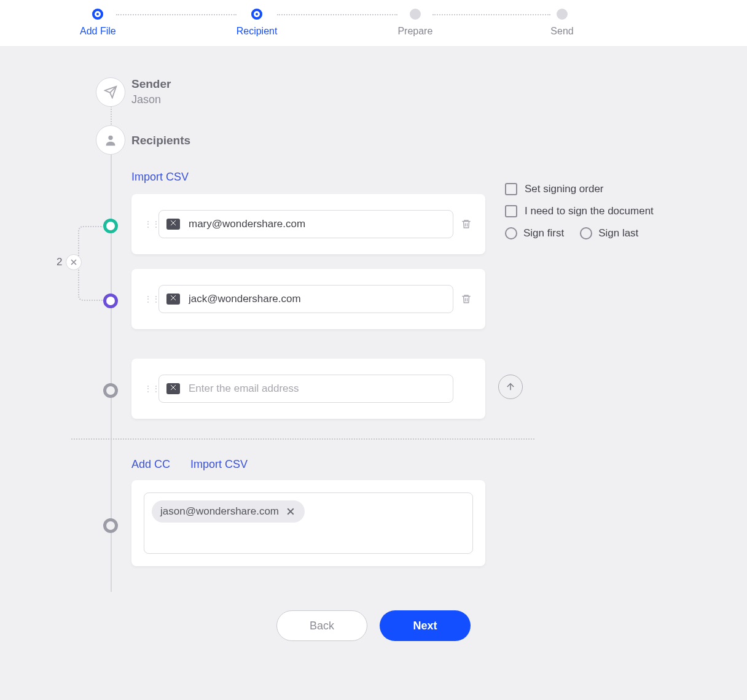  Describe the element at coordinates (308, 224) in the screenshot. I see `recipient-card-1: ⋮⋮` at that location.